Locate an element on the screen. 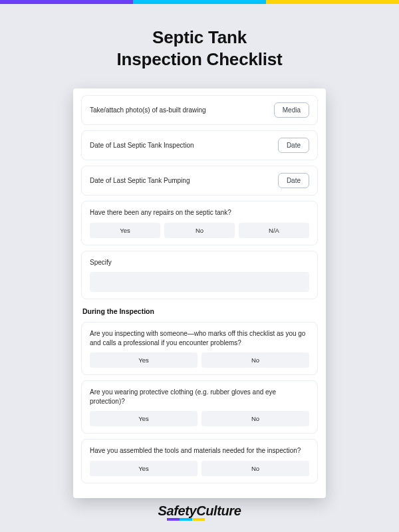  item-last-inspection-date: Date of Last Septic Tank Inspection Date is located at coordinates (200, 145).